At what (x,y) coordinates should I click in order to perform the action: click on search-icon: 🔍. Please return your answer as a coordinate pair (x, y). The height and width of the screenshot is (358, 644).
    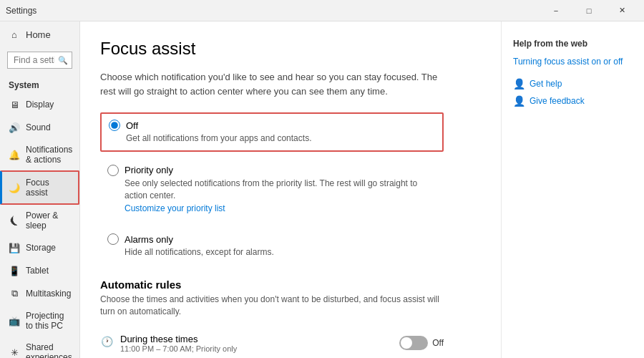
    Looking at the image, I should click on (63, 60).